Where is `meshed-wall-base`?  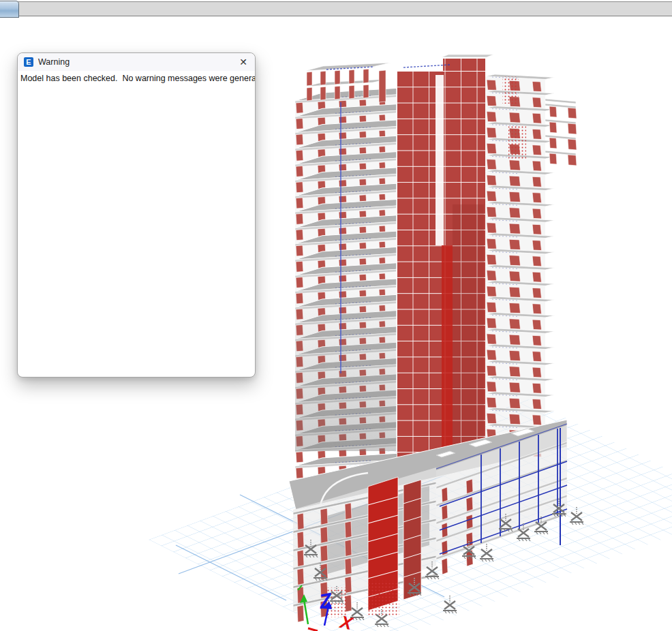
meshed-wall-base is located at coordinates (383, 598).